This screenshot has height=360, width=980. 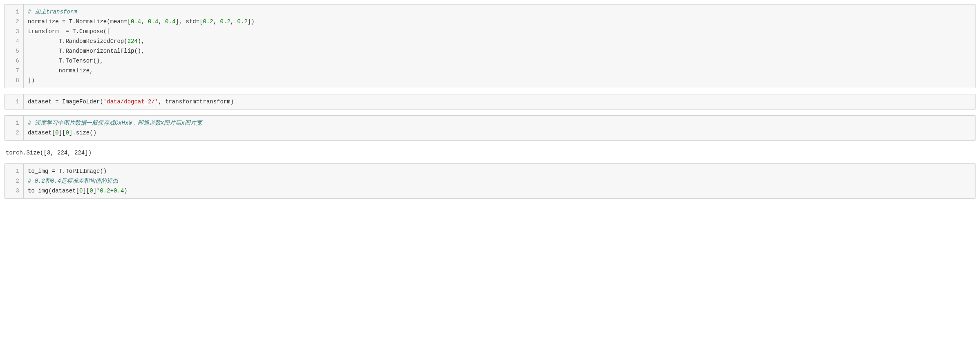 What do you see at coordinates (499, 191) in the screenshot?
I see `code-line: to_img(dataset[0][0]*0.2+0.4)` at bounding box center [499, 191].